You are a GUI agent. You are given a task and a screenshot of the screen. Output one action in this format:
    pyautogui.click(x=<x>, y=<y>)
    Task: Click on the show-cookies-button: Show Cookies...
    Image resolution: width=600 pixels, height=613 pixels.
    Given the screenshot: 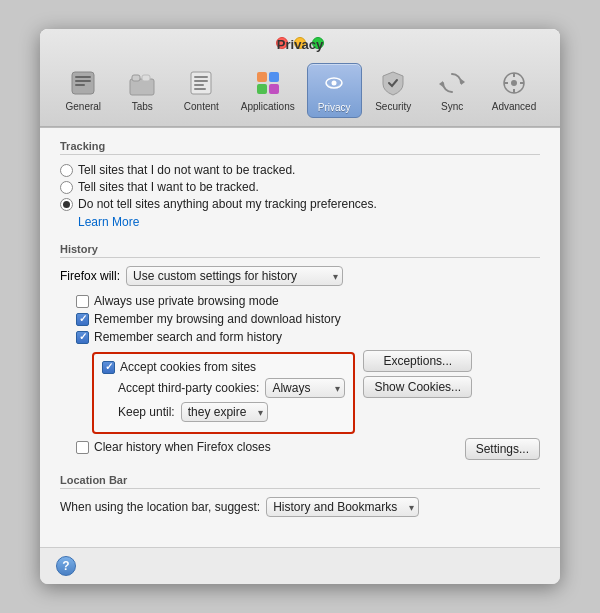 What is the action you would take?
    pyautogui.click(x=418, y=387)
    